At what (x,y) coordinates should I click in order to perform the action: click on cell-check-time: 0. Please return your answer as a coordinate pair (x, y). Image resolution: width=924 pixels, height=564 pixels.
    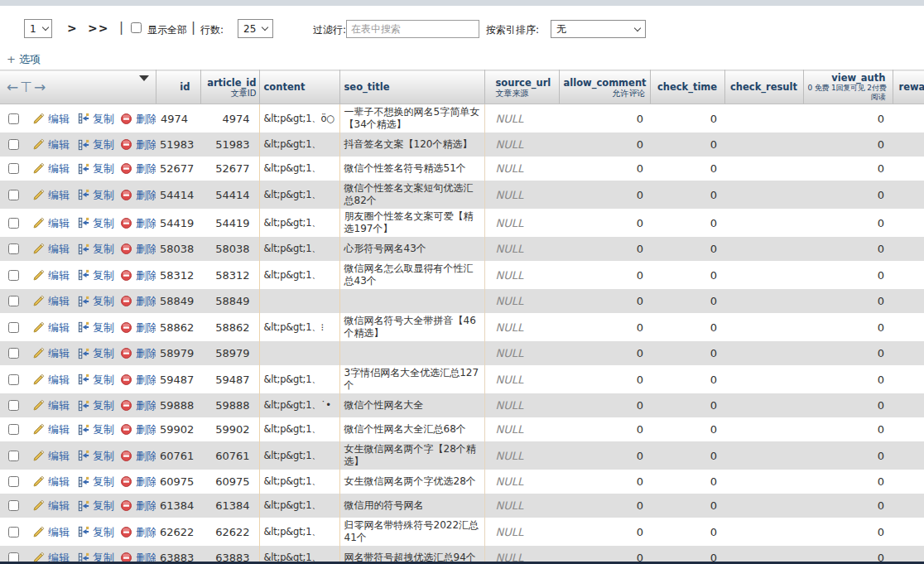
    Looking at the image, I should click on (687, 169).